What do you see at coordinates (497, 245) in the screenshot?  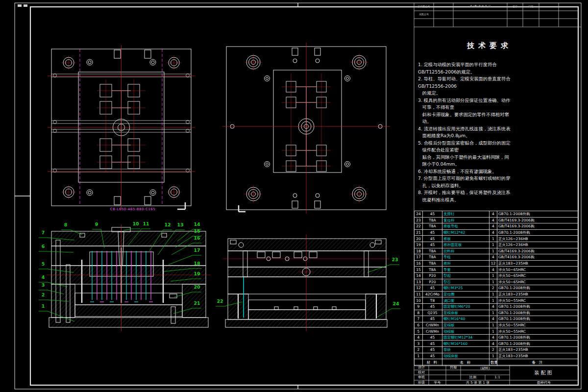 I see `bom-row: 1945推杆固定板1正火126~236HB` at bounding box center [497, 245].